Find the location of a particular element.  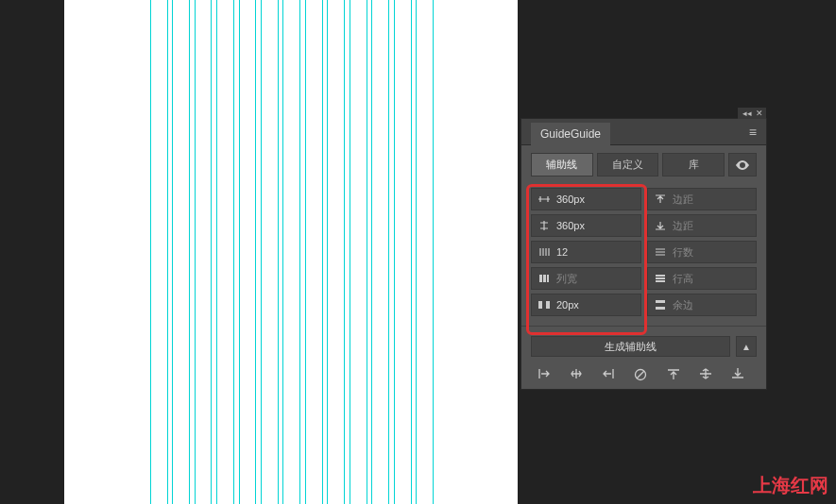

rows-field: 行数 is located at coordinates (703, 252).